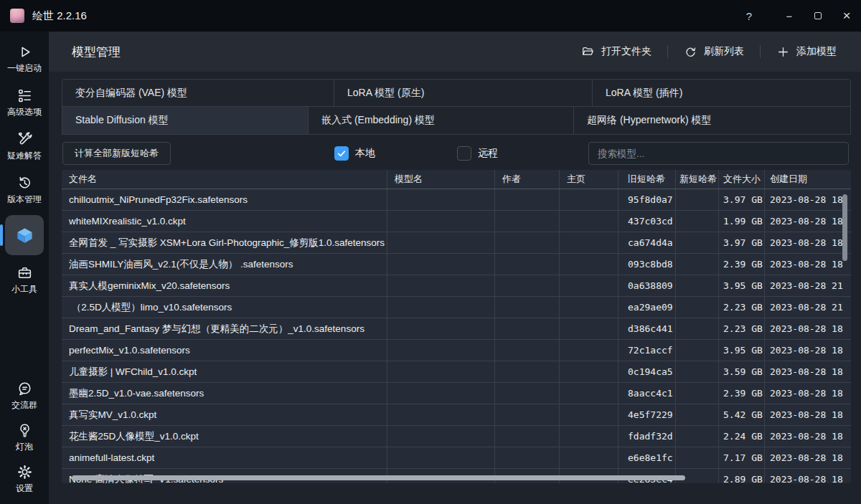  I want to click on add-model-button: 添加模型, so click(806, 52).